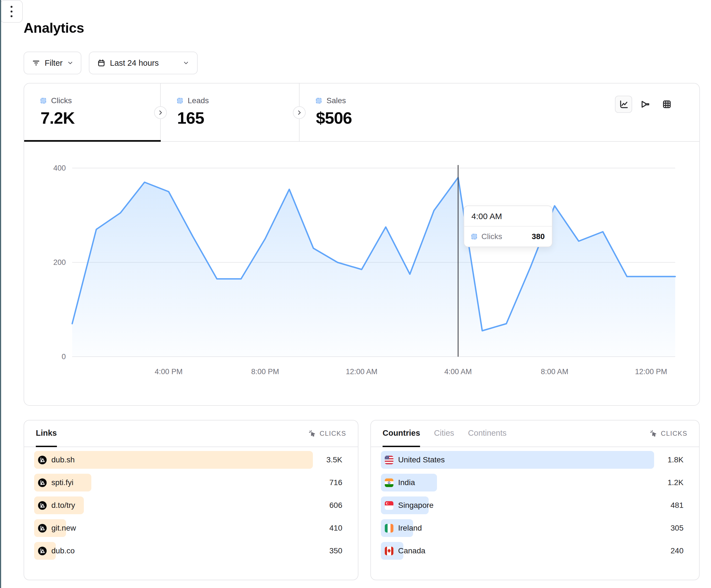 Image resolution: width=711 pixels, height=588 pixels. I want to click on links-panel: Links CLICKS, so click(191, 500).